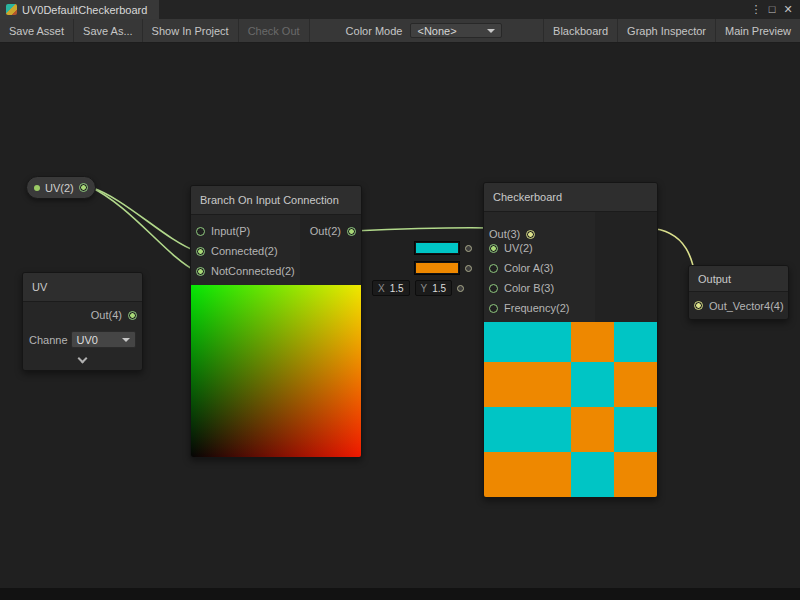 The width and height of the screenshot is (800, 600). I want to click on maximize-icon: □, so click(772, 10).